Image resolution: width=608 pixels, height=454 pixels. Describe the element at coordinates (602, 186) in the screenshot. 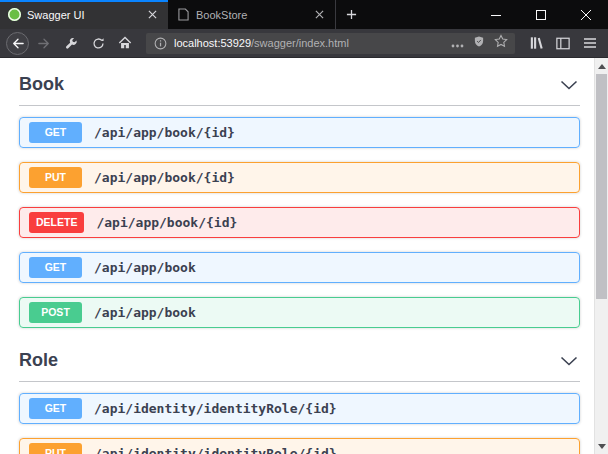

I see `scrollbar-thumb` at that location.